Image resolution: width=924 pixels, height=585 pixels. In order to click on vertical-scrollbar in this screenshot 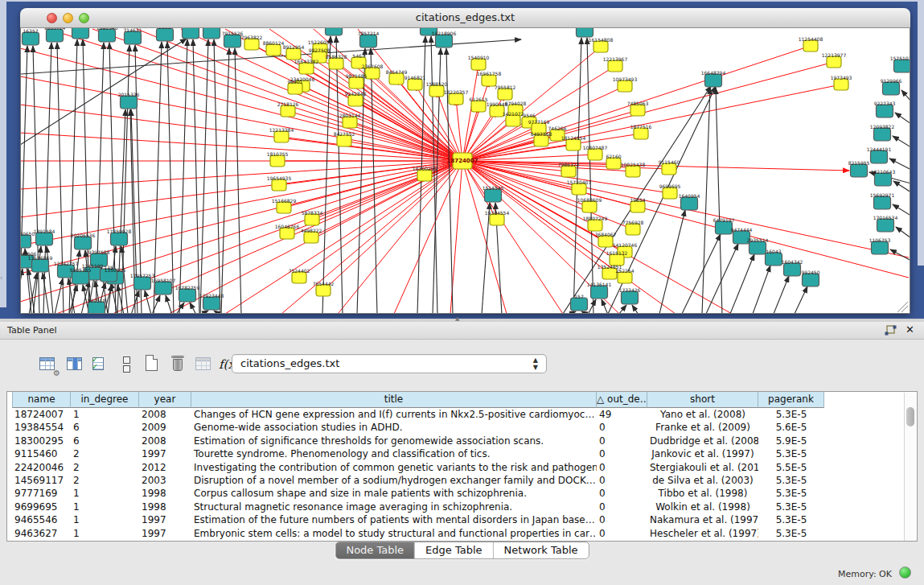, I will do `click(910, 467)`.